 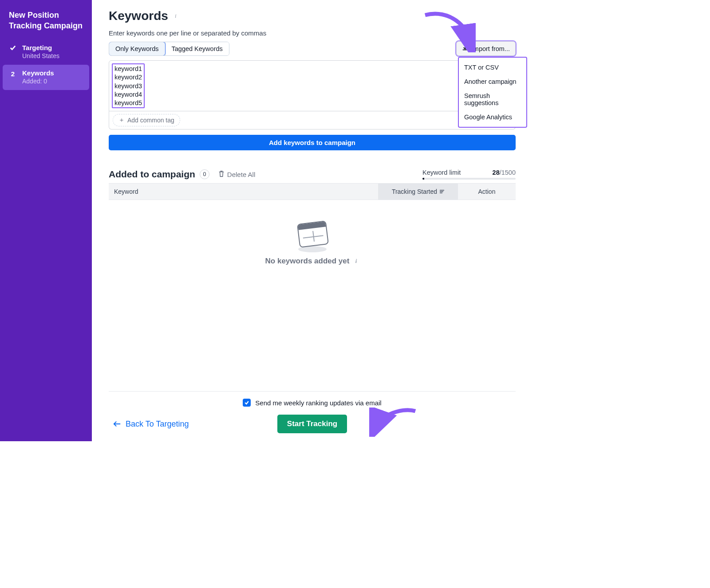 I want to click on tab-only-keywords: Only Keywords, so click(x=137, y=49).